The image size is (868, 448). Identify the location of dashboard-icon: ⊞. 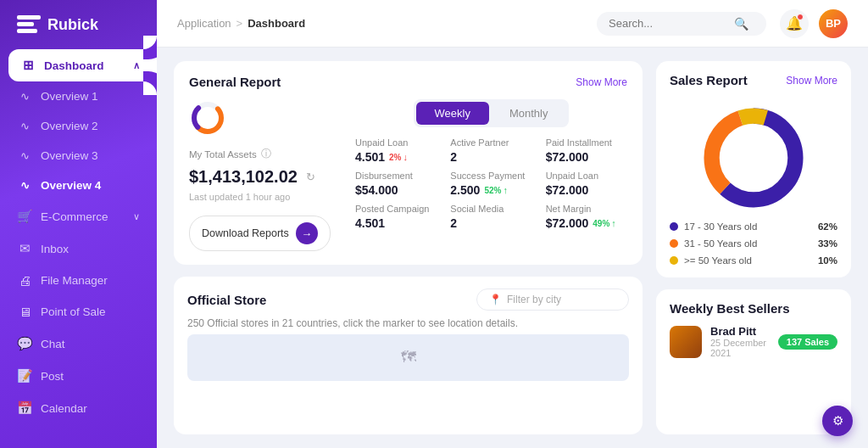
(28, 65).